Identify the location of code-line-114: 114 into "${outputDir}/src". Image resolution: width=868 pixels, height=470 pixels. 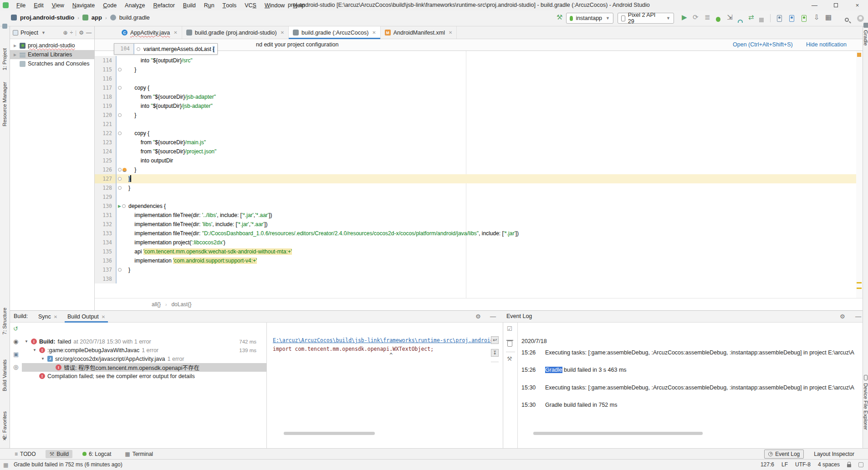
(475, 61).